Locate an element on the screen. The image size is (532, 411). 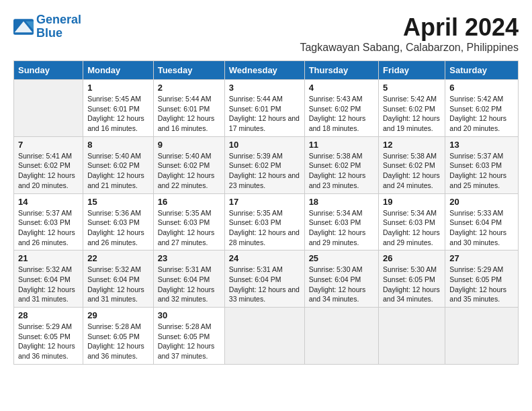
day-number: 29 is located at coordinates (118, 316).